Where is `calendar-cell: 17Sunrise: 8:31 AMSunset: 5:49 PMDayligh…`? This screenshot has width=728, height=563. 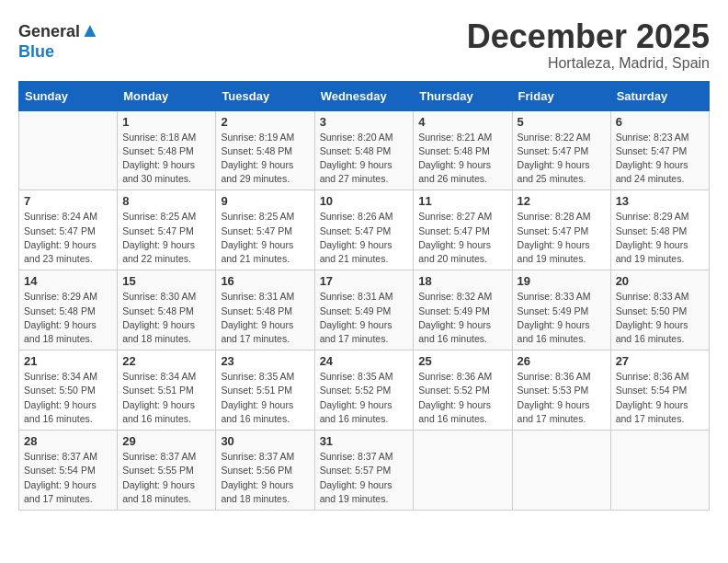 calendar-cell: 17Sunrise: 8:31 AMSunset: 5:49 PMDayligh… is located at coordinates (364, 311).